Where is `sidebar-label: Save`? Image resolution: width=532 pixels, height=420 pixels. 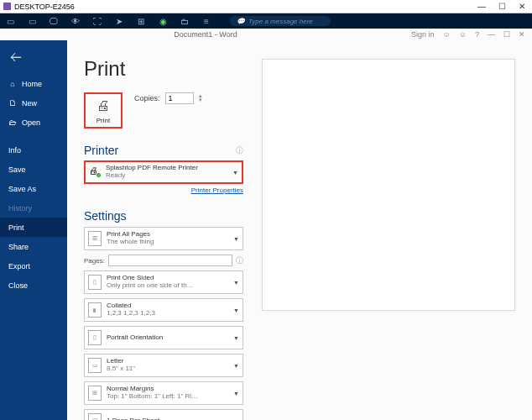
sidebar-label: Save is located at coordinates (17, 170).